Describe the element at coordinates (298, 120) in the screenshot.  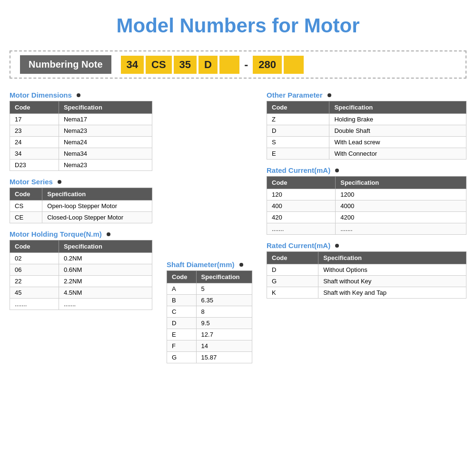
I see `other-row0-code: Z` at that location.